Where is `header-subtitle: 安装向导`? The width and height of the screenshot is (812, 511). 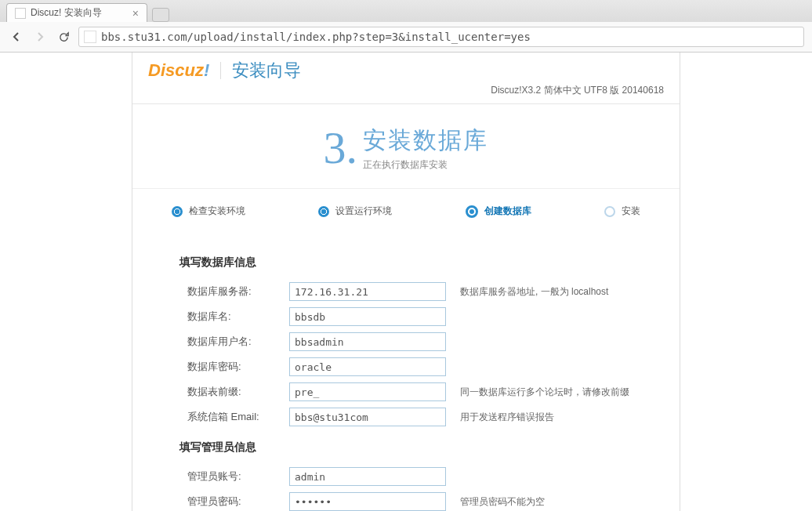 header-subtitle: 安装向导 is located at coordinates (266, 71).